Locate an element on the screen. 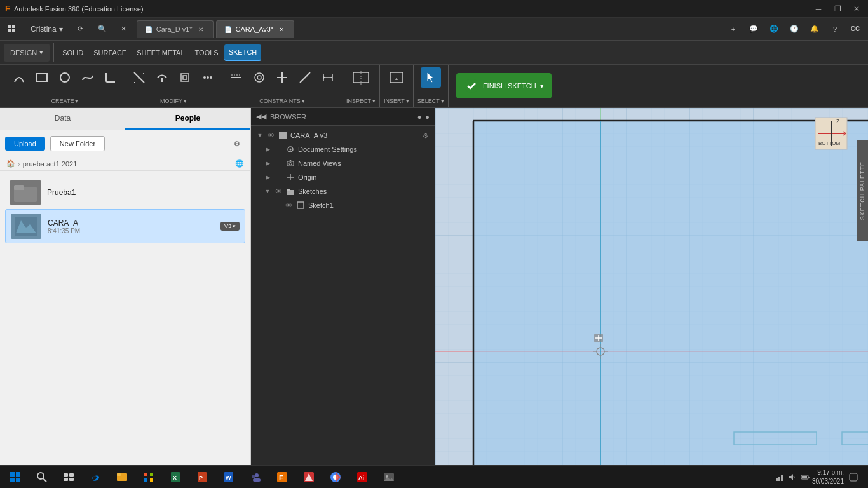  refresh-button: ⟳ is located at coordinates (81, 29).